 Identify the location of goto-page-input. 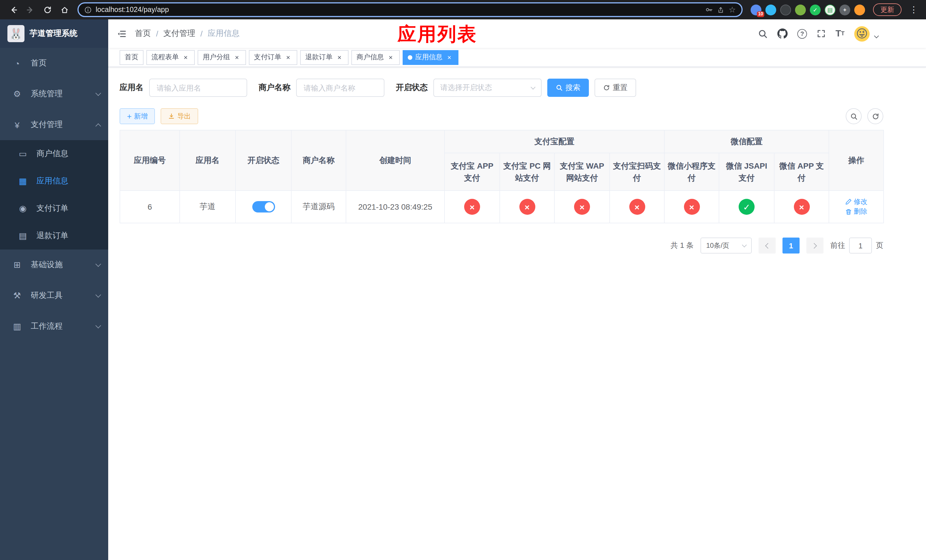
(861, 246).